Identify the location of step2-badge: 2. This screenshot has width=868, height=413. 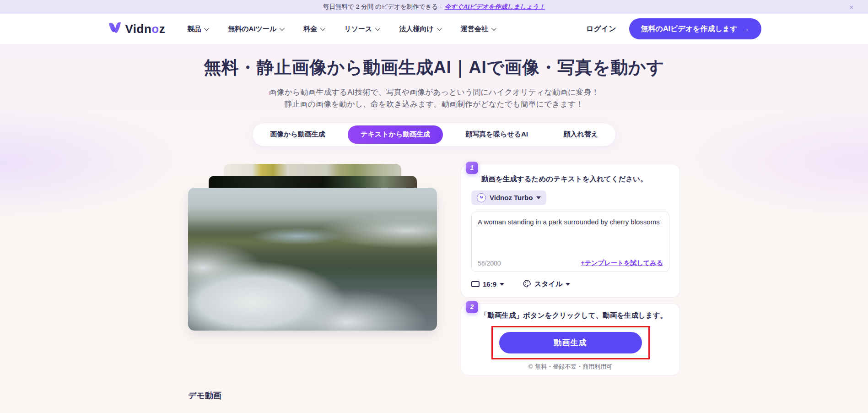
(472, 307).